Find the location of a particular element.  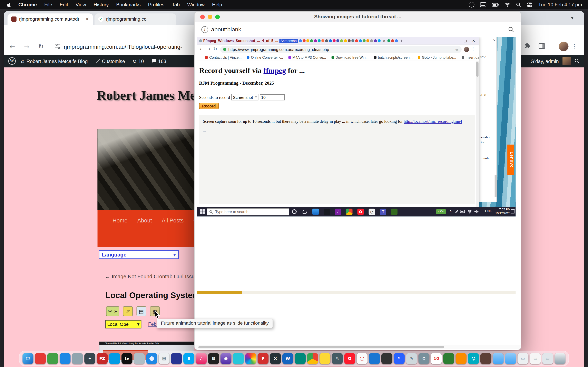

battery-percent-badge: 42% is located at coordinates (441, 212).